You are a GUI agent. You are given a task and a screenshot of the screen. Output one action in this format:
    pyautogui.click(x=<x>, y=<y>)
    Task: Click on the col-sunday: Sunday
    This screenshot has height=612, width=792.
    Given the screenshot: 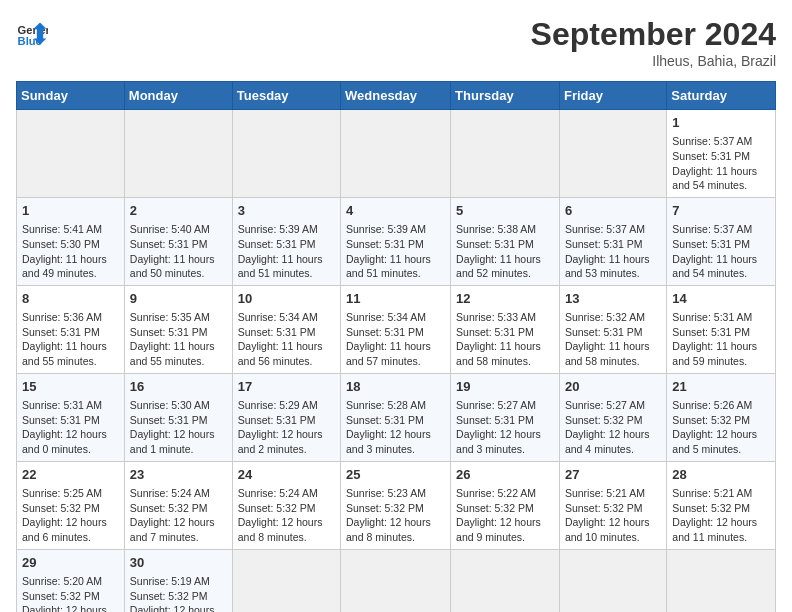 What is the action you would take?
    pyautogui.click(x=71, y=96)
    